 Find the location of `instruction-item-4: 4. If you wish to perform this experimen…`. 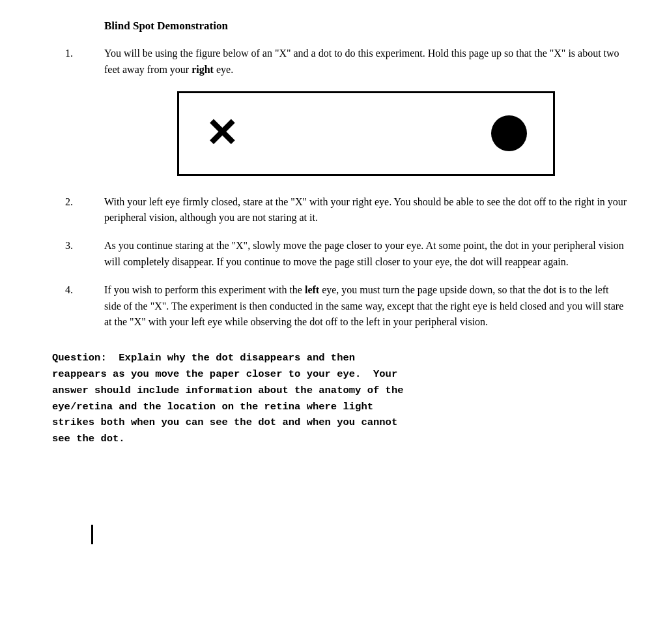

instruction-item-4: 4. If you wish to perform this experimen… is located at coordinates (340, 306).